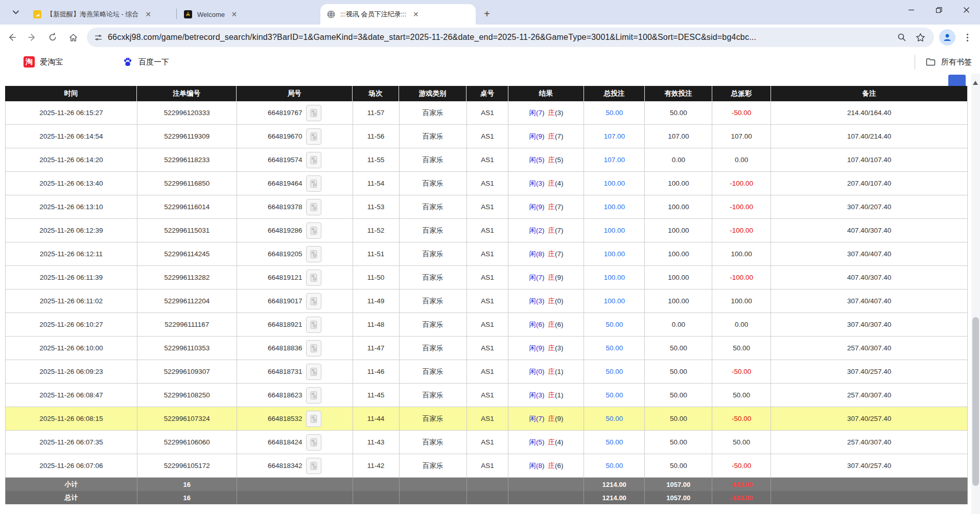 The height and width of the screenshot is (514, 980). I want to click on cell-payout: 50.00, so click(742, 395).